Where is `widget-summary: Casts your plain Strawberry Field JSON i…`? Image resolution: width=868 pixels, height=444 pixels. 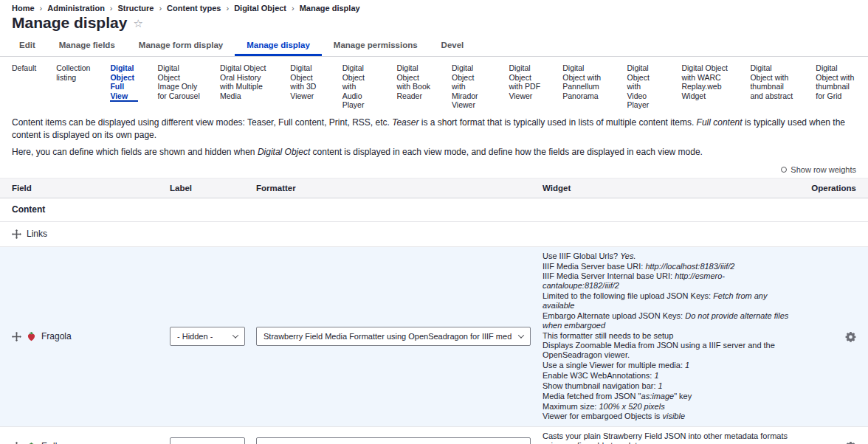
widget-summary: Casts your plain Strawberry Field JSON i… is located at coordinates (673, 435).